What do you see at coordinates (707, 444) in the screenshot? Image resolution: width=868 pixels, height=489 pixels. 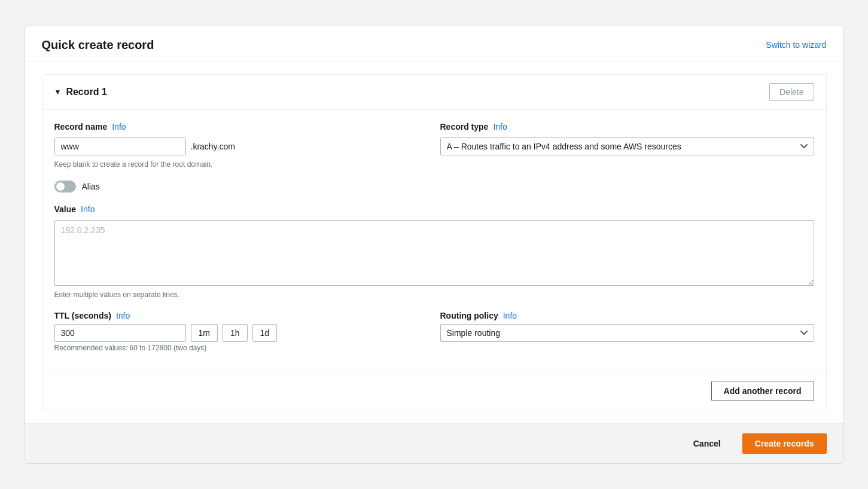 I see `cancel-button: Cancel` at bounding box center [707, 444].